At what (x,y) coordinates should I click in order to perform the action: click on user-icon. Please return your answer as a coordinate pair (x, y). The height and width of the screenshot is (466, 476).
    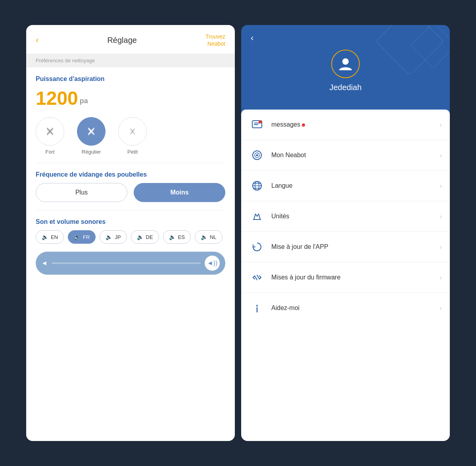
    Looking at the image, I should click on (345, 64).